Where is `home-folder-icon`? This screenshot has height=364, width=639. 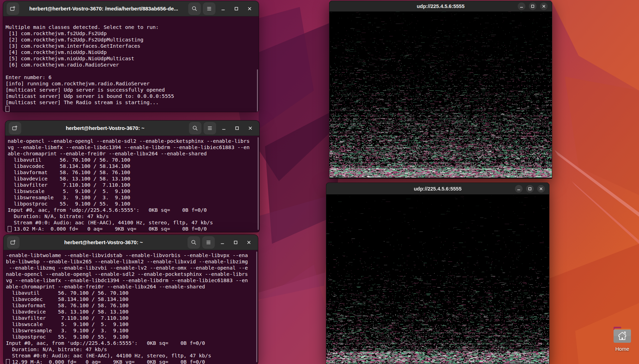
home-folder-icon is located at coordinates (622, 335).